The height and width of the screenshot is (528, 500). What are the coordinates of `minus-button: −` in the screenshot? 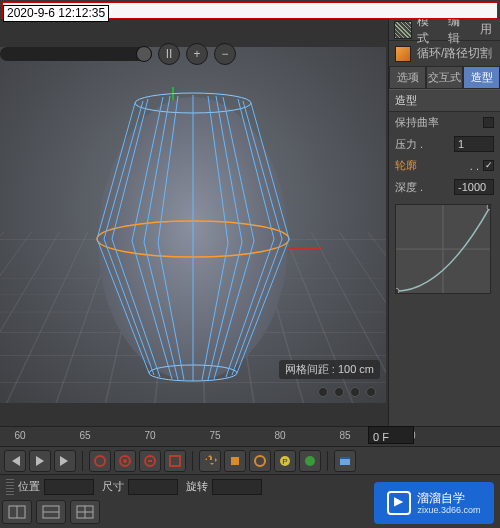 It's located at (225, 54).